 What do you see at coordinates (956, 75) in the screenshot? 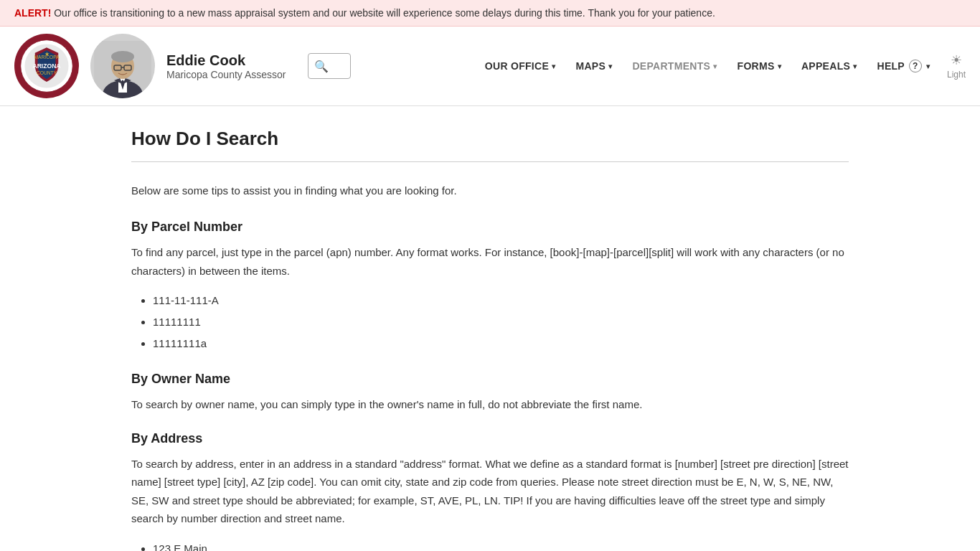
I see `theme-label: Light` at bounding box center [956, 75].